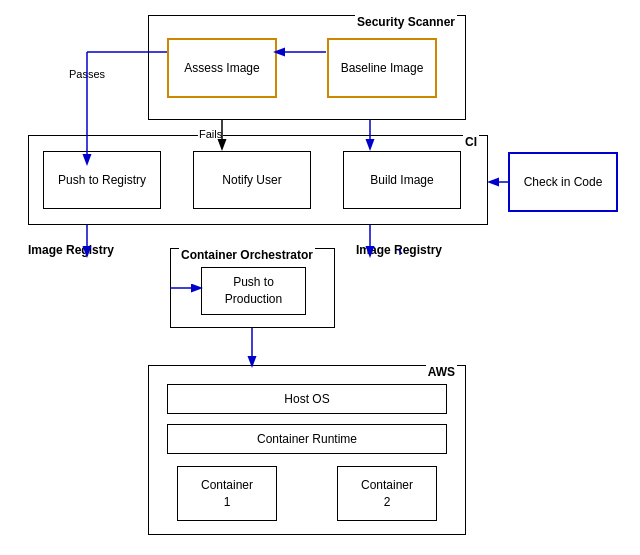 The height and width of the screenshot is (555, 640). Describe the element at coordinates (307, 399) in the screenshot. I see `host-os-box: Host OS` at that location.